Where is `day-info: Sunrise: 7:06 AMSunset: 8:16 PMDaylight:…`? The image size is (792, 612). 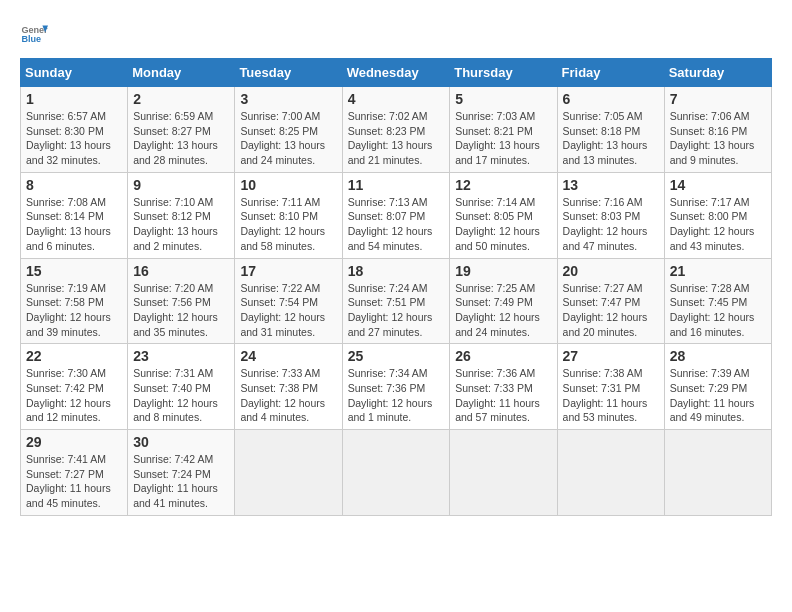
day-info: Sunrise: 7:06 AMSunset: 8:16 PMDaylight:… is located at coordinates (718, 138).